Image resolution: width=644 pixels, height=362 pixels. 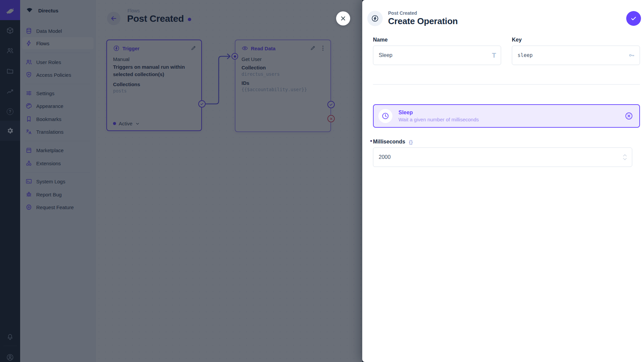 What do you see at coordinates (343, 18) in the screenshot?
I see `close-button` at bounding box center [343, 18].